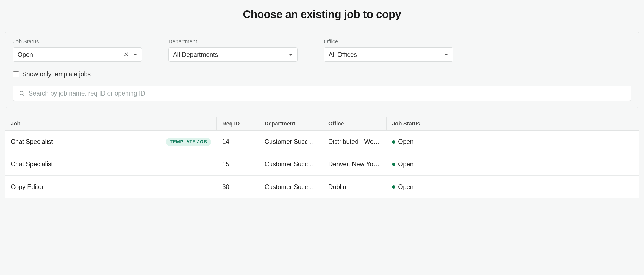  What do you see at coordinates (111, 142) in the screenshot?
I see `cell-job: Chat SpecialistTEMPLATE JOB` at bounding box center [111, 142].